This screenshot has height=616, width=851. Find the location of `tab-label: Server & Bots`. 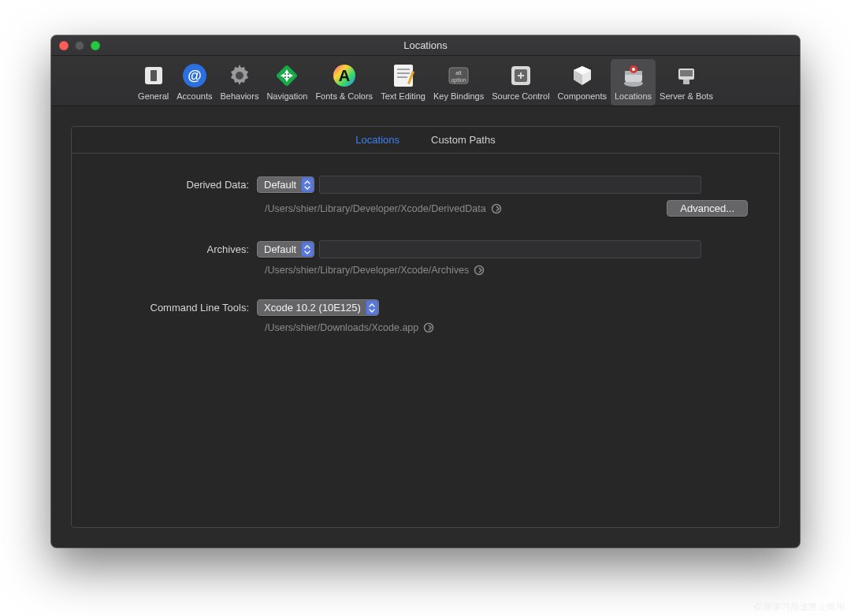

tab-label: Server & Bots is located at coordinates (686, 96).